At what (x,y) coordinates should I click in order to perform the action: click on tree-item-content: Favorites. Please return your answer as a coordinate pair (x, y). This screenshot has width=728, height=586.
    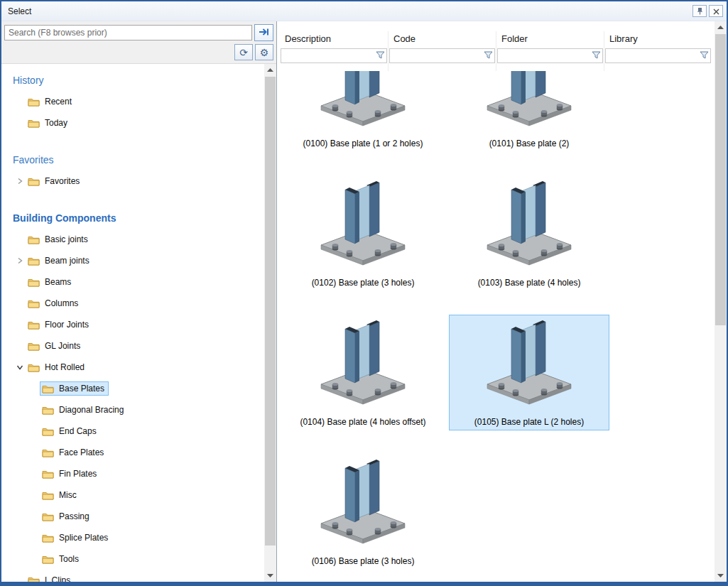
    Looking at the image, I should click on (55, 181).